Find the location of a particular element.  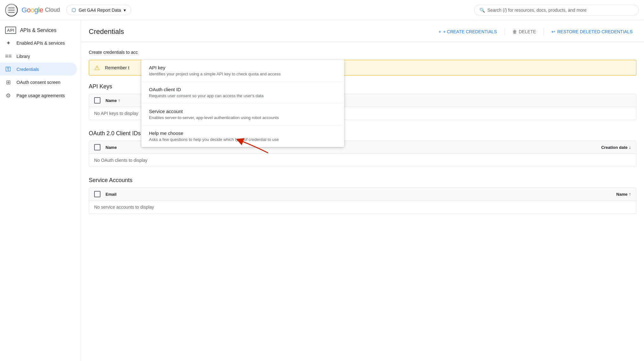

settings-icon: ⚙ is located at coordinates (8, 96).